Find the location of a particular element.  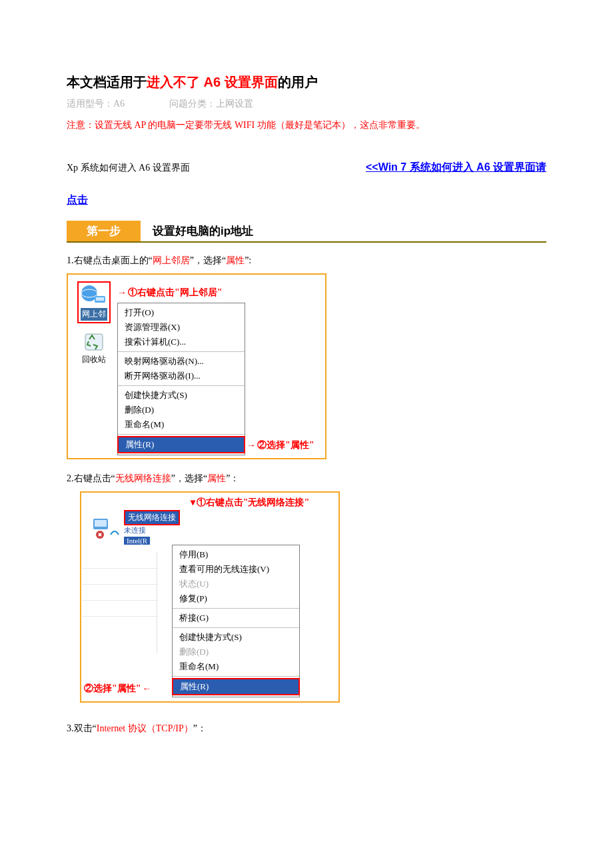

annotation-3: ▾①右键点击"无线网络连接" is located at coordinates (250, 503).